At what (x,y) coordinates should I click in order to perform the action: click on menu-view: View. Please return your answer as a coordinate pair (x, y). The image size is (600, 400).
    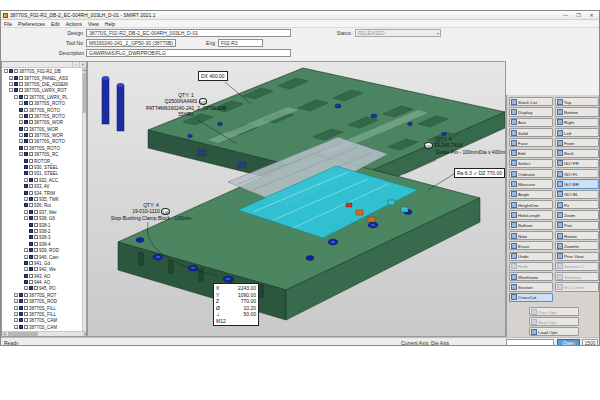
    Looking at the image, I should click on (94, 24).